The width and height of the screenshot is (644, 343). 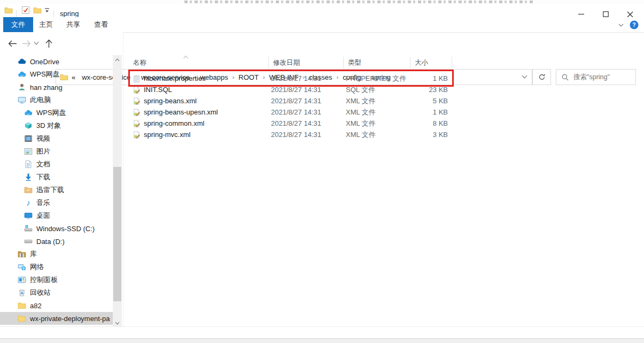 I want to click on sidebar-item-label: 下载, so click(x=43, y=177).